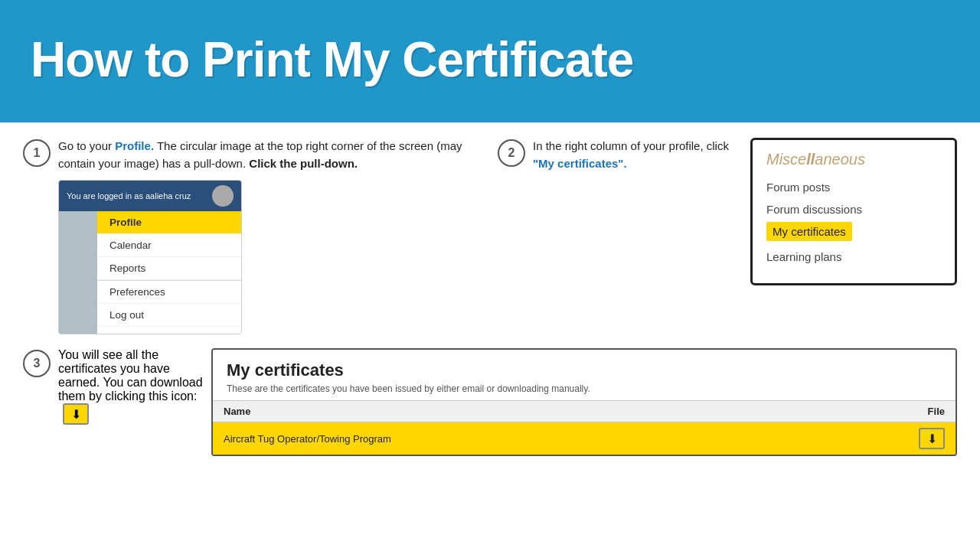  Describe the element at coordinates (76, 414) in the screenshot. I see `download-icon-example: ⬇` at that location.